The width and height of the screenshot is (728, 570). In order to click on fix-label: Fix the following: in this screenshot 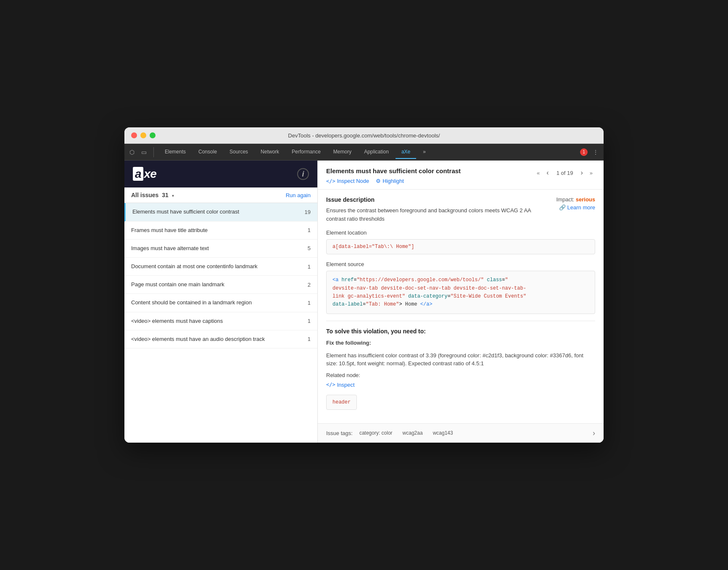, I will do `click(349, 343)`.